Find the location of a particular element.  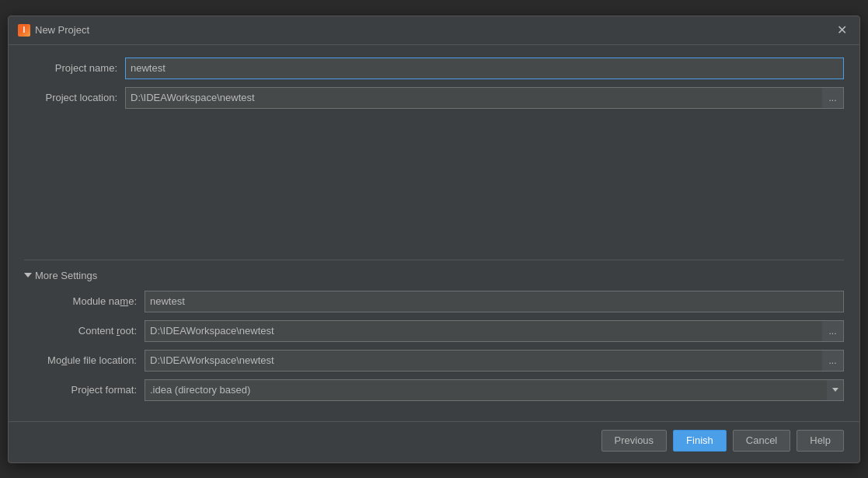

project-name-row: Project name: is located at coordinates (434, 68).